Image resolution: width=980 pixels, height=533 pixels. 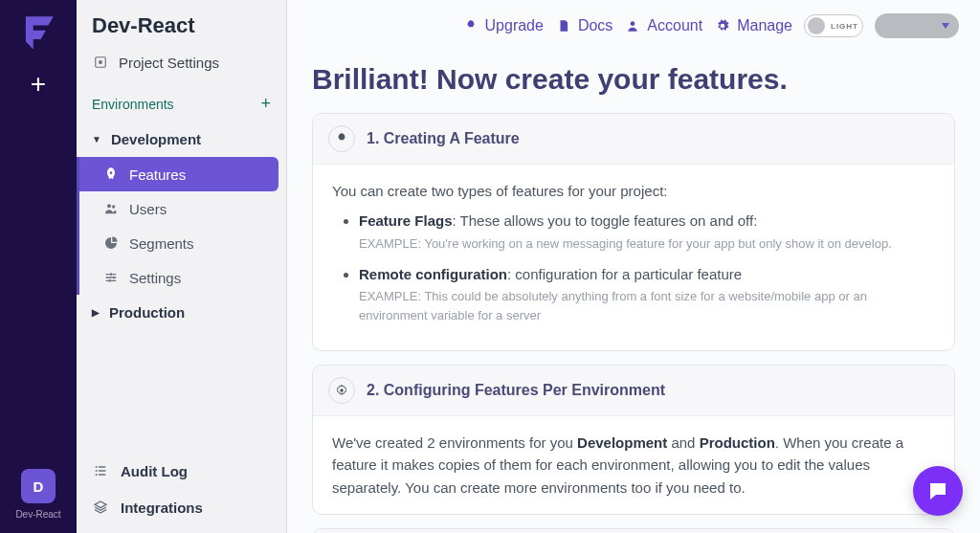 What do you see at coordinates (183, 243) in the screenshot?
I see `sidebar-item-segments: Segments` at bounding box center [183, 243].